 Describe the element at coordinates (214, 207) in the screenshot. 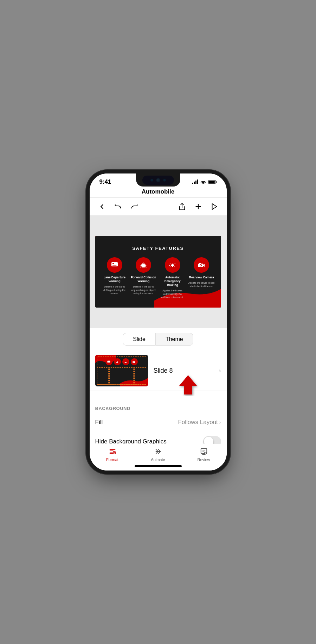

I see `play-button` at that location.